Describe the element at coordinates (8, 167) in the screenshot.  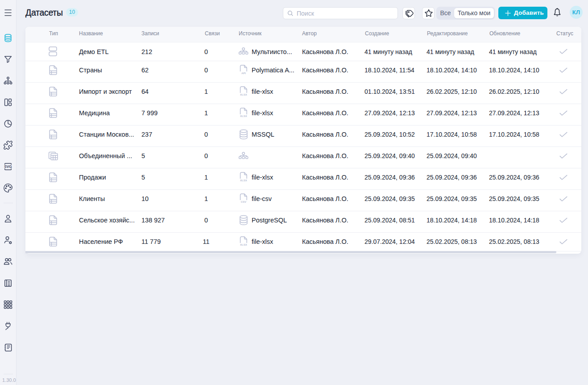
I see `svg-text: SVG` at that location.